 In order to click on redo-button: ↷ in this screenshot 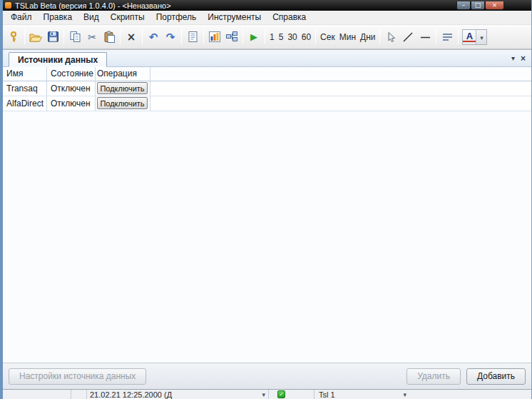, I will do `click(170, 37)`.